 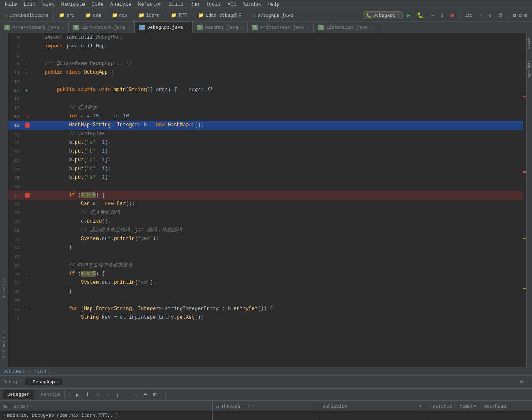 What do you see at coordinates (88, 395) in the screenshot?
I see `pause-button: ⏸` at bounding box center [88, 395].